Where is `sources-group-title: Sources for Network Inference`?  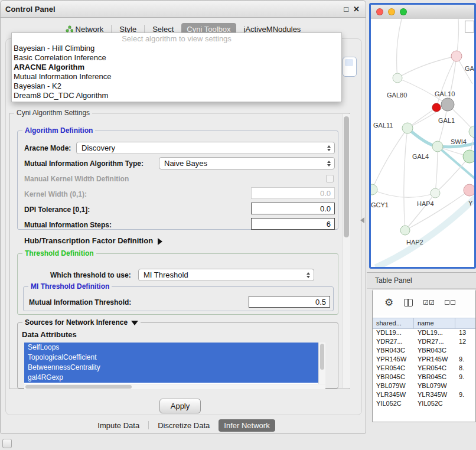
sources-group-title: Sources for Network Inference is located at coordinates (76, 322).